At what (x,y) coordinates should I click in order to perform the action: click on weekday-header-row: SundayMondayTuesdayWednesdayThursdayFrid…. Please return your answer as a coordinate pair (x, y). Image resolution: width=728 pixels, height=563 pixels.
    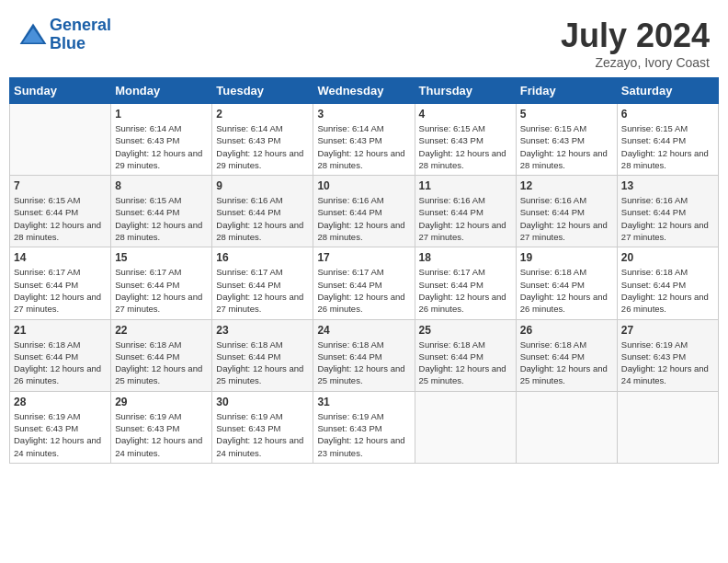
    Looking at the image, I should click on (364, 91).